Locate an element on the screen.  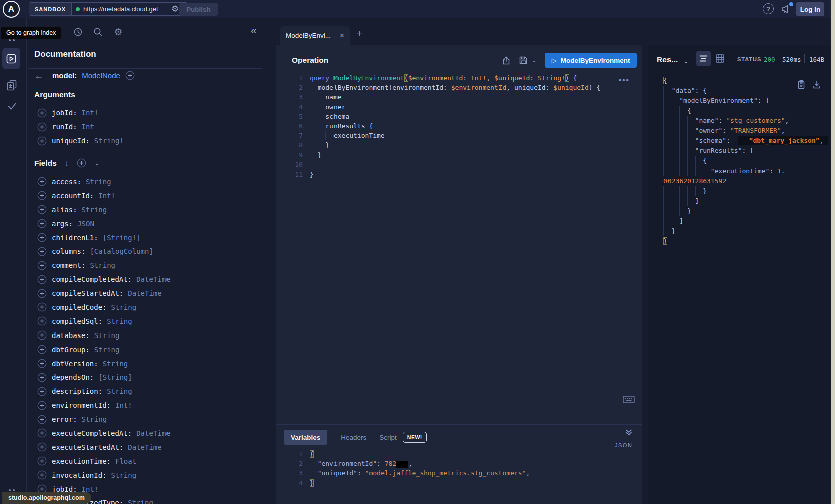
code-line: "name": "stg_customers", is located at coordinates (740, 121).